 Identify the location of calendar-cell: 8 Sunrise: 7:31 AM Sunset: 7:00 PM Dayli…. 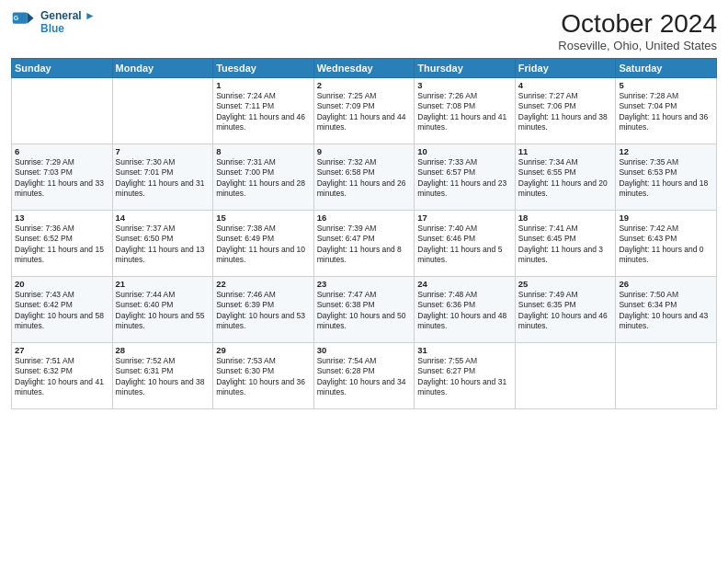
(264, 178).